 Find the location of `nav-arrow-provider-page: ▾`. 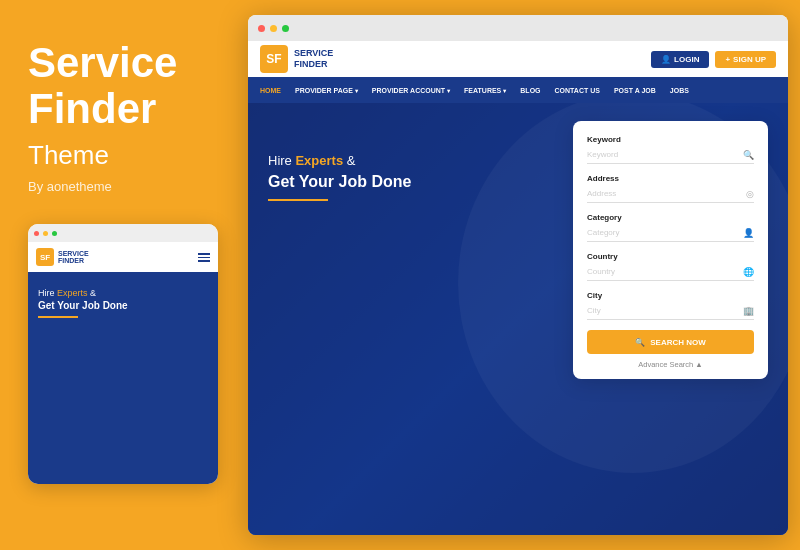

nav-arrow-provider-page: ▾ is located at coordinates (356, 90).